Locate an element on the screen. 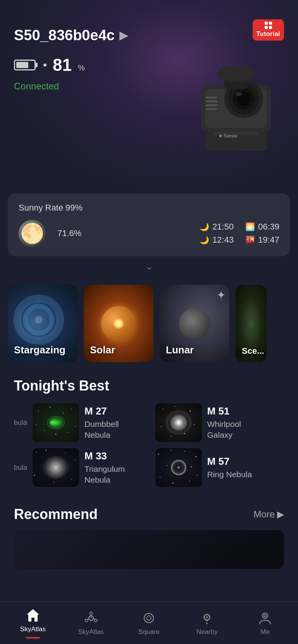  weather-expand-chevron: ⌄ is located at coordinates (149, 267).